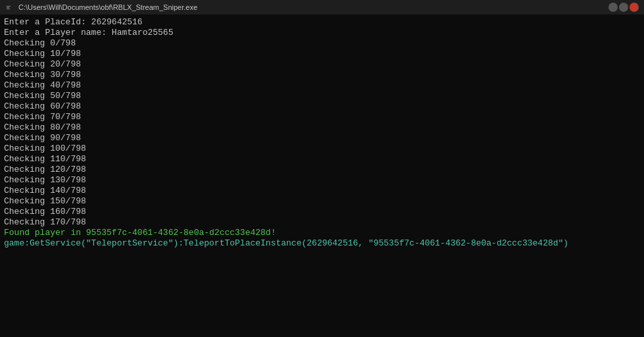 This screenshot has height=337, width=644. Describe the element at coordinates (634, 7) in the screenshot. I see `close-button` at that location.